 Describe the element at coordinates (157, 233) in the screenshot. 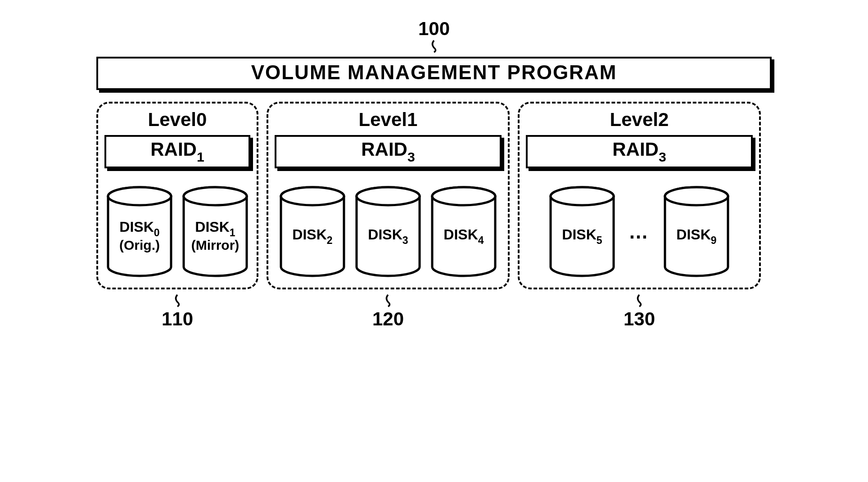

I see `disk-0-sub: 0` at that location.